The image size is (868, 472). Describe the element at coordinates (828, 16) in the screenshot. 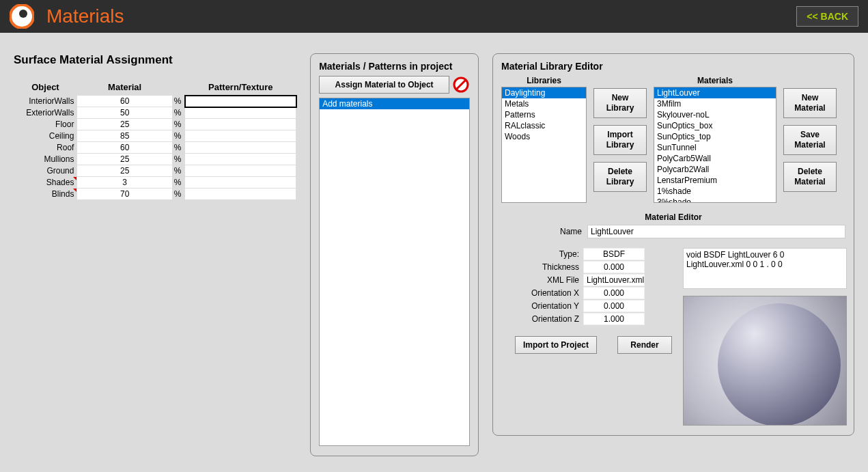

I see `back-button: << BACK` at that location.